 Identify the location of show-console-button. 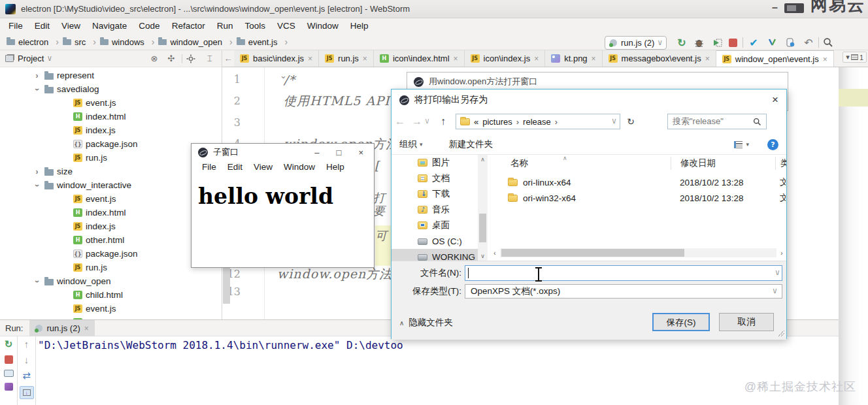
(9, 374).